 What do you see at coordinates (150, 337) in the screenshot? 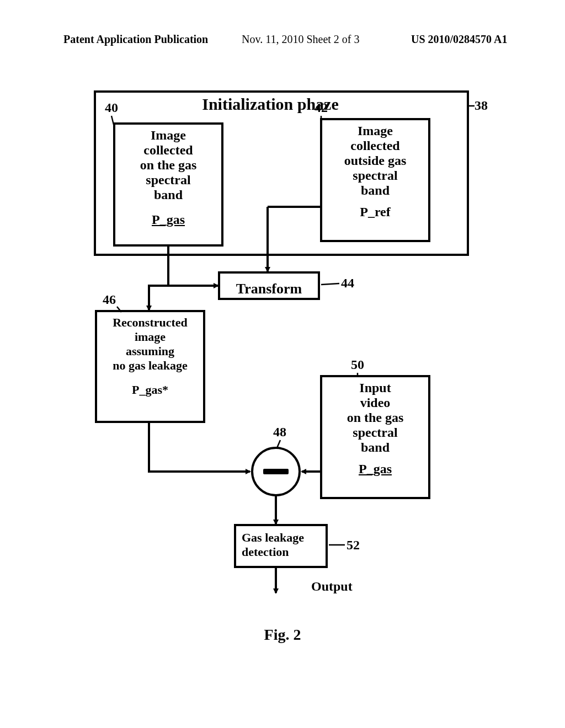
I see `box46-line2: image` at bounding box center [150, 337].